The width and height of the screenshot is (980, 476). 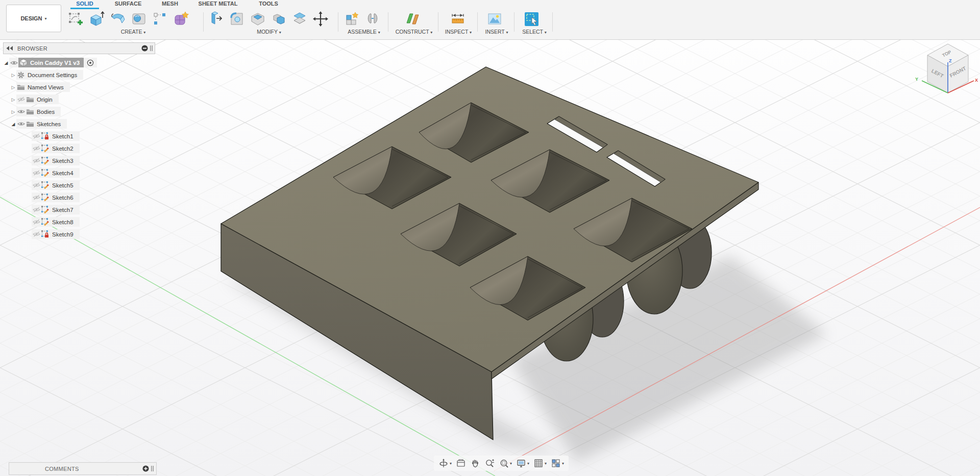 What do you see at coordinates (63, 185) in the screenshot?
I see `sketch-name-label: Sketch5` at bounding box center [63, 185].